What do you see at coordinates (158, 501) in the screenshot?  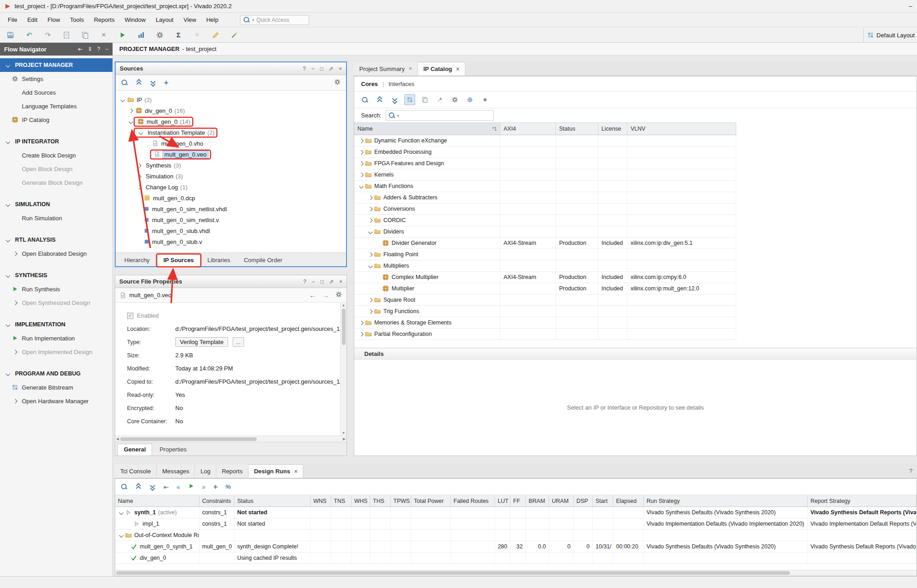 I see `column-header: Name` at bounding box center [158, 501].